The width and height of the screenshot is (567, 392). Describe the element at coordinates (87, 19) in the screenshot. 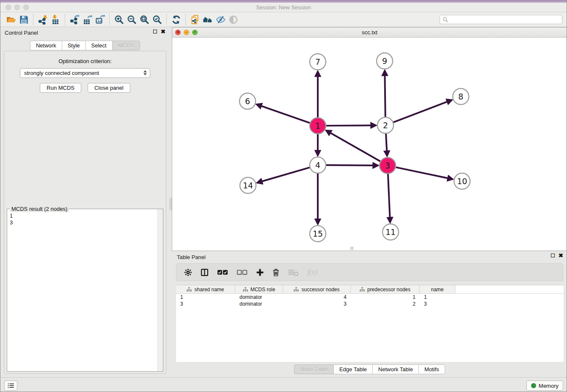

I see `export-table-icon` at that location.